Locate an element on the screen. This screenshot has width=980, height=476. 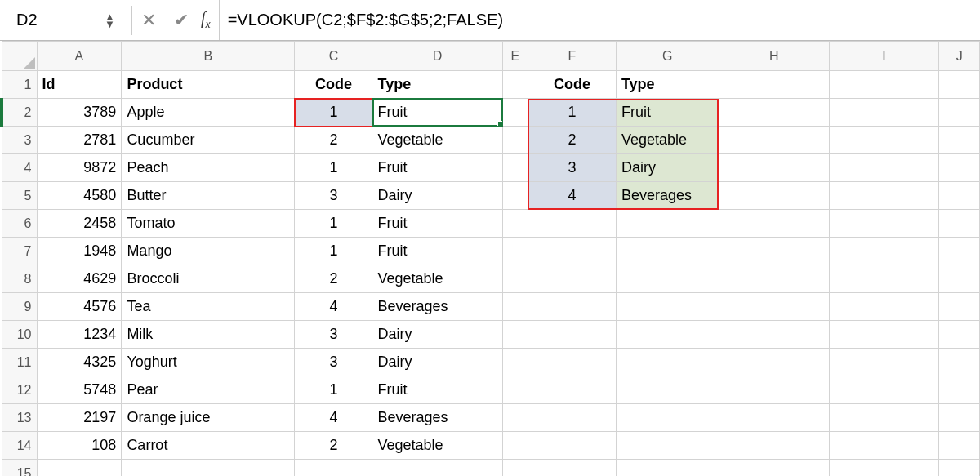
column-header-A: A is located at coordinates (79, 56).